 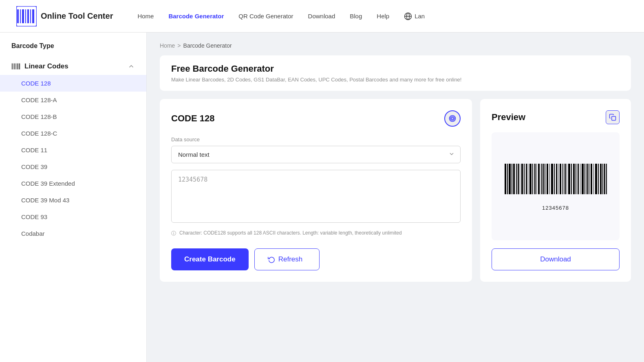 I want to click on settings-icon, so click(x=452, y=118).